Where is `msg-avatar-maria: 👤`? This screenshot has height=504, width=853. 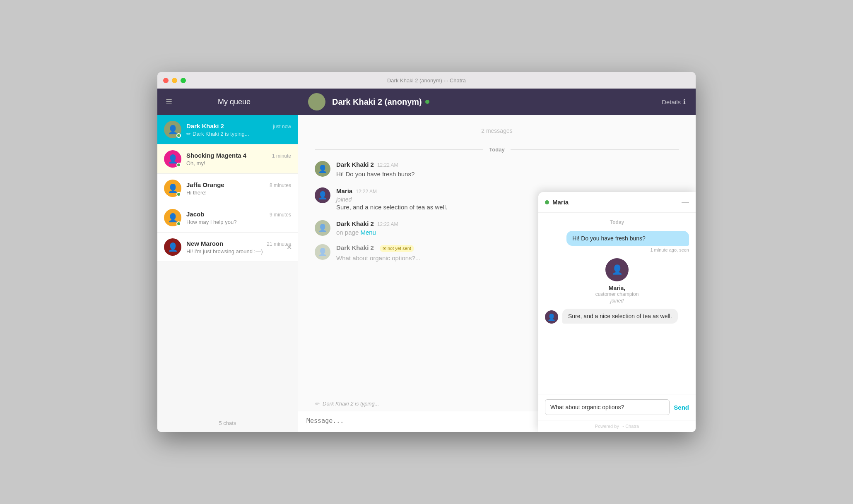
msg-avatar-maria: 👤 is located at coordinates (323, 195).